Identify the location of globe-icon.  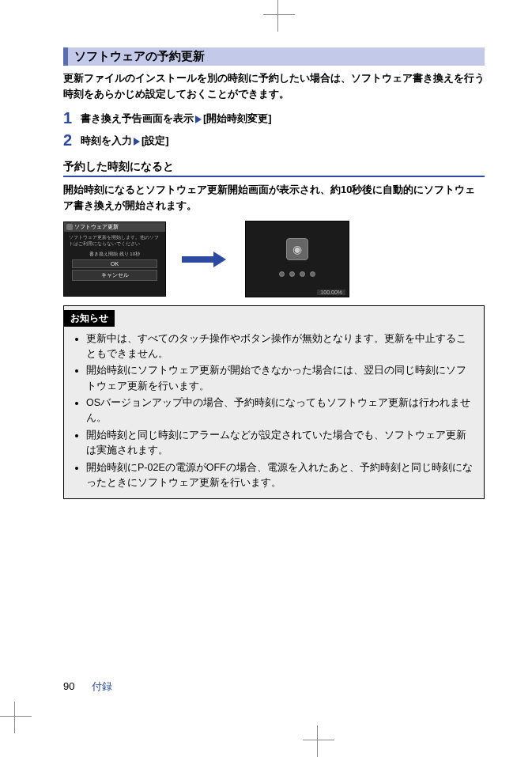
(70, 227).